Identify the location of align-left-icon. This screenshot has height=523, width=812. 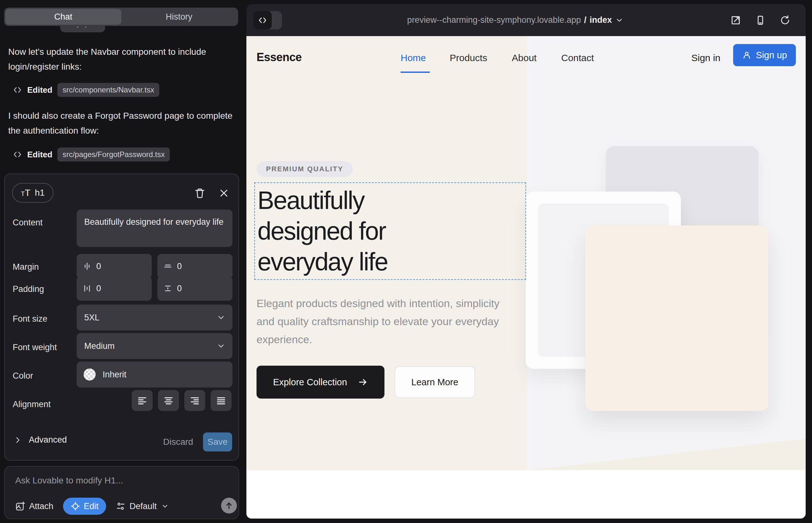
(142, 400).